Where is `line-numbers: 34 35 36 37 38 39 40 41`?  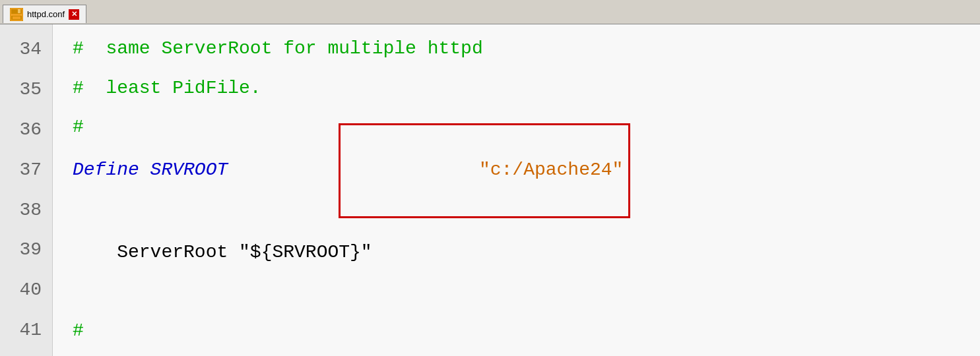
line-numbers: 34 35 36 37 38 39 40 41 is located at coordinates (26, 190).